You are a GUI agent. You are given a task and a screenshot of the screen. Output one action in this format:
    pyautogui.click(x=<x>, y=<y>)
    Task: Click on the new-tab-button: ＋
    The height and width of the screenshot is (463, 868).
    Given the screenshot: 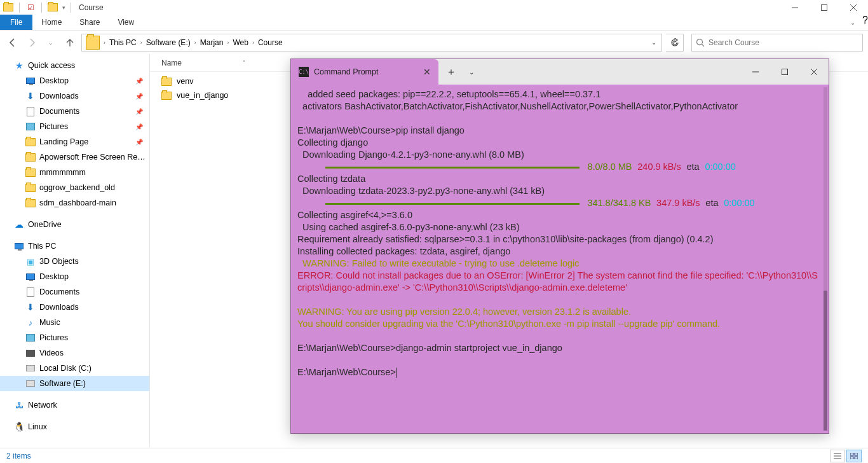 What is the action you would take?
    pyautogui.click(x=451, y=72)
    